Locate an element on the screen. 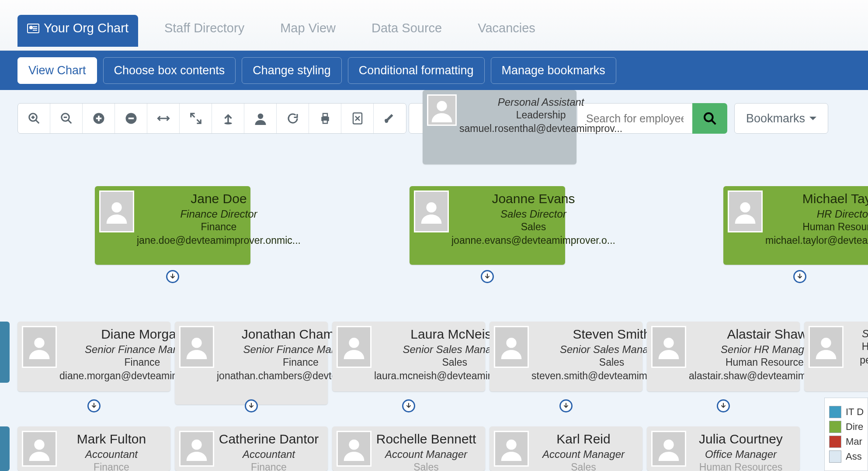 This screenshot has height=471, width=868. card-title: Personal Assistant is located at coordinates (541, 102).